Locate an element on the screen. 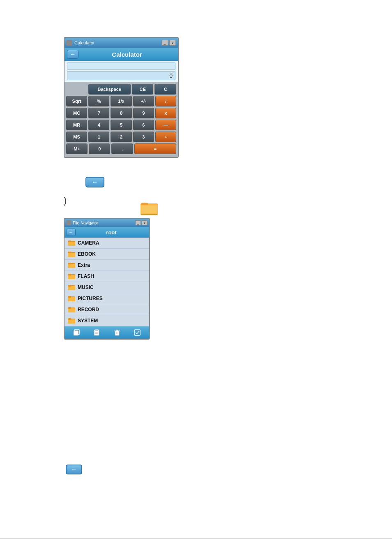 Image resolution: width=392 pixels, height=555 pixels. calc-subtract-button: — is located at coordinates (166, 125).